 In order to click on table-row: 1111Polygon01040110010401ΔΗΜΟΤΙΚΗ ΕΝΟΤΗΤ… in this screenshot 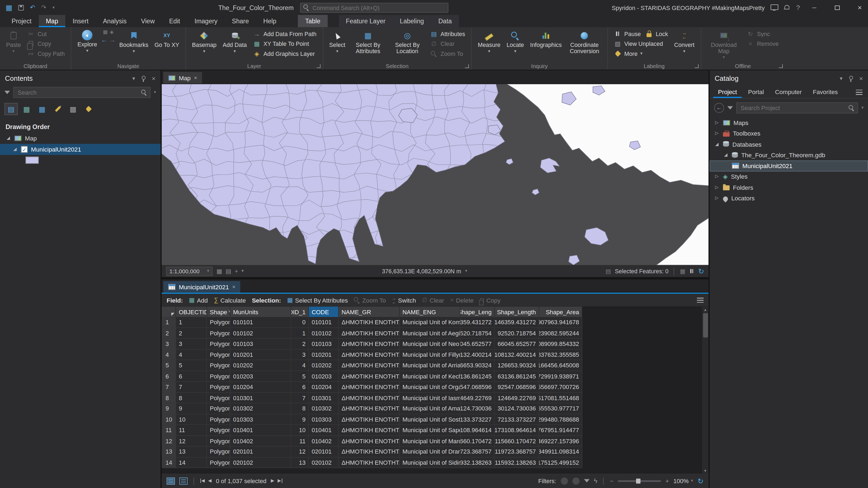, I will do `click(435, 430)`.